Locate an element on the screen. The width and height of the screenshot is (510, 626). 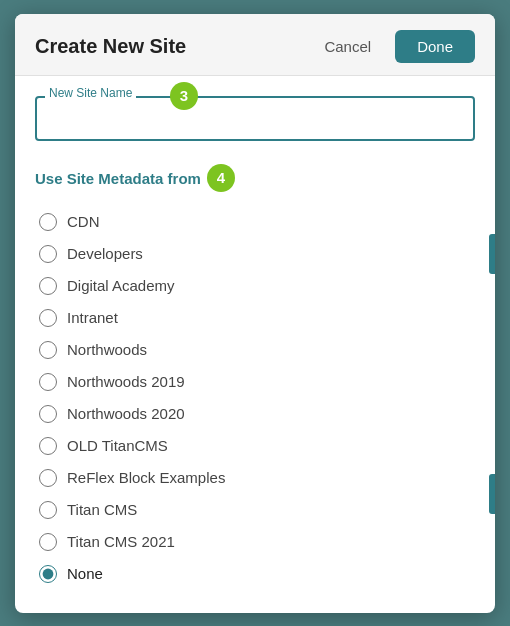
step-3-badge: 3 is located at coordinates (184, 96).